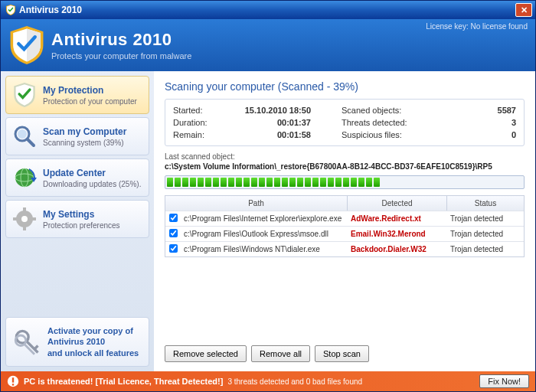  I want to click on stat-value: 15.10.2010 18:50, so click(288, 110).